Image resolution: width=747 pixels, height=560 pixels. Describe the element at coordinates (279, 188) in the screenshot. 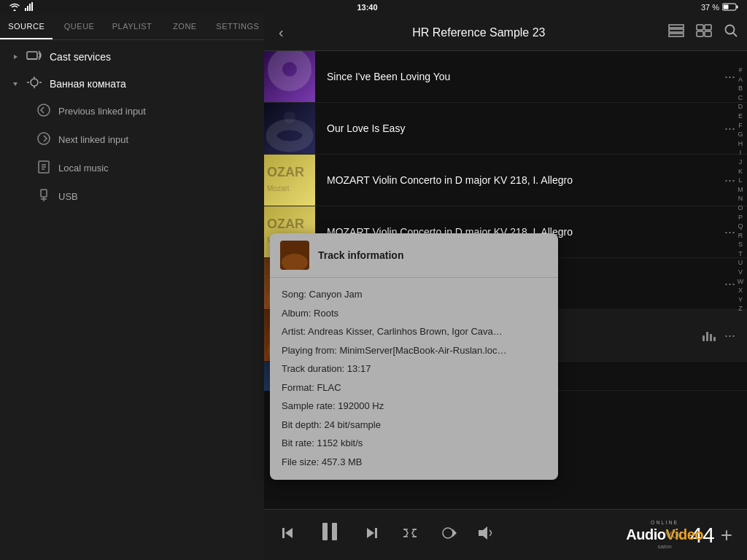

I see `svg-text: Mozart` at that location.